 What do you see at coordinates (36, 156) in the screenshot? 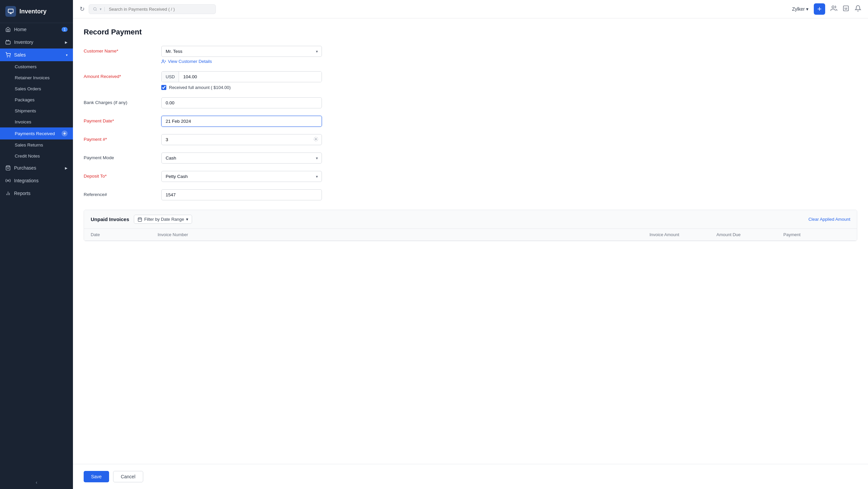
I see `sidebar-sub-credit-notes: Credit Notes` at bounding box center [36, 156].